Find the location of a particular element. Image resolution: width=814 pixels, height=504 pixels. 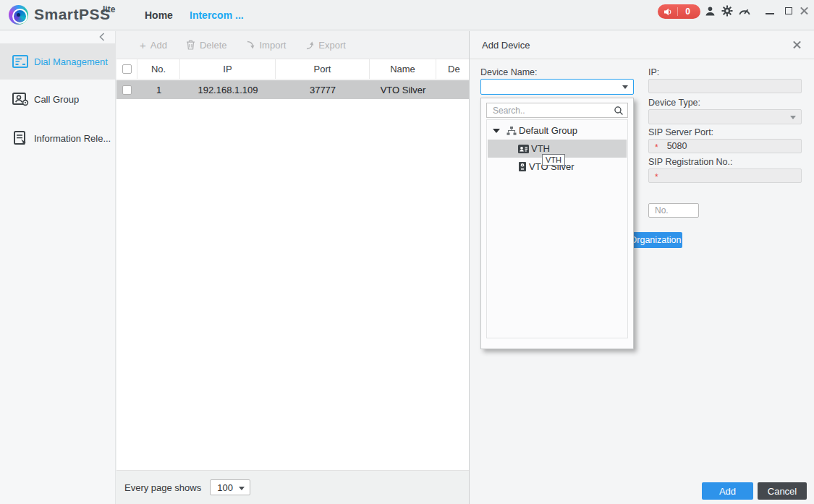

add-device-button: + Add is located at coordinates (153, 45).